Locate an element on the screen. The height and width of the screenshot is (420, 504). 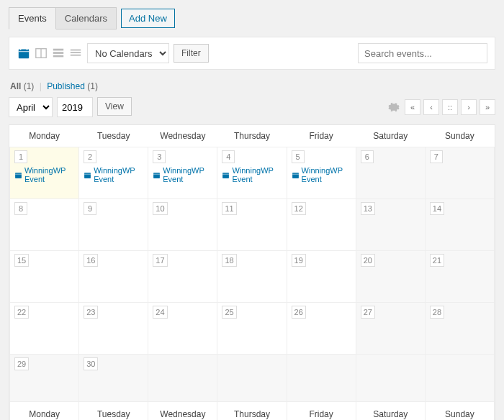
calendar-cell: 6 is located at coordinates (390, 173).